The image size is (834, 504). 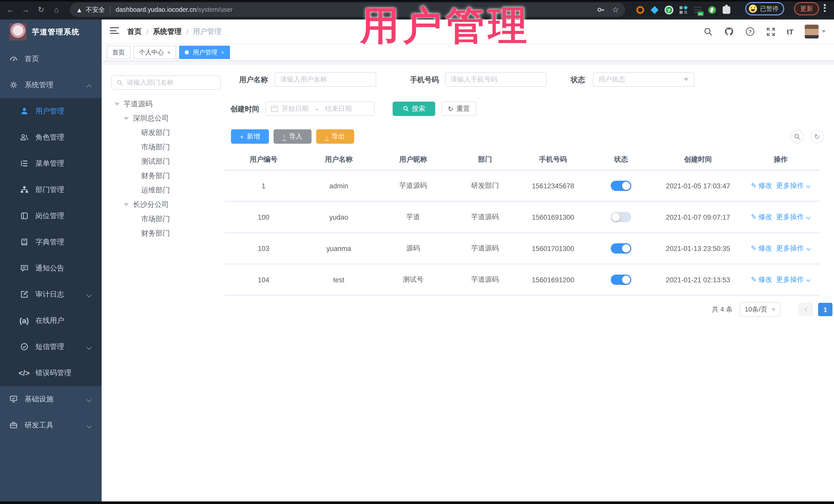 I want to click on fullscreen-icon, so click(x=771, y=32).